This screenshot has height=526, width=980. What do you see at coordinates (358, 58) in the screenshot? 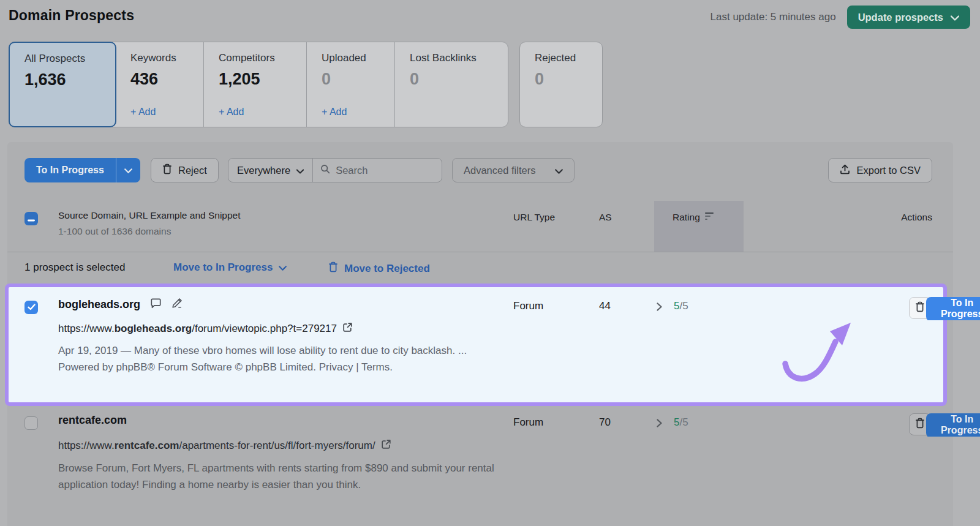
I see `tab-label: Uploaded` at bounding box center [358, 58].